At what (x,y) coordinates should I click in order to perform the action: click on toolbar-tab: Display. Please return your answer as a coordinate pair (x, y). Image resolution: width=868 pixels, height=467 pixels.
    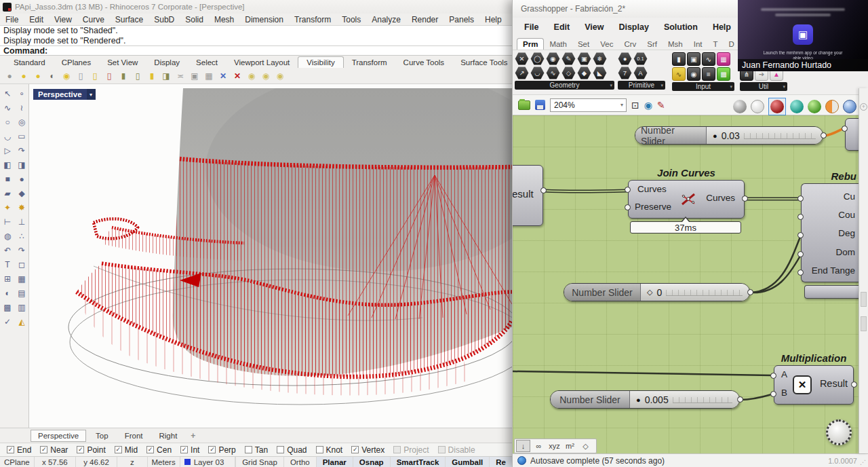
    Looking at the image, I should click on (167, 62).